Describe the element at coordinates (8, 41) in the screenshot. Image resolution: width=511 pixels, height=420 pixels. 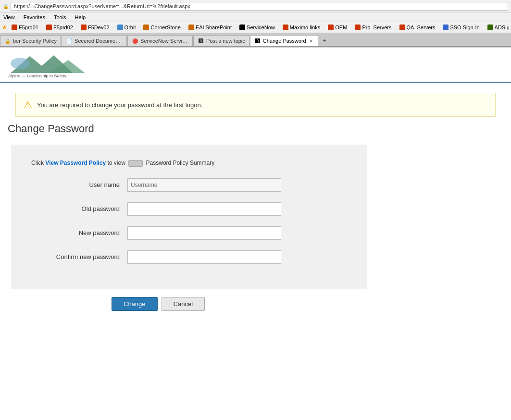
I see `tab-icon-0: 🔒` at that location.